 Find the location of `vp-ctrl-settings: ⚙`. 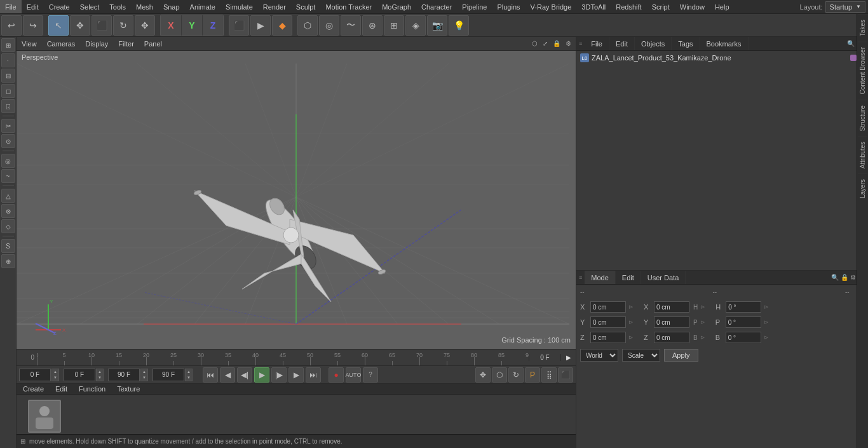

vp-ctrl-settings: ⚙ is located at coordinates (568, 43).